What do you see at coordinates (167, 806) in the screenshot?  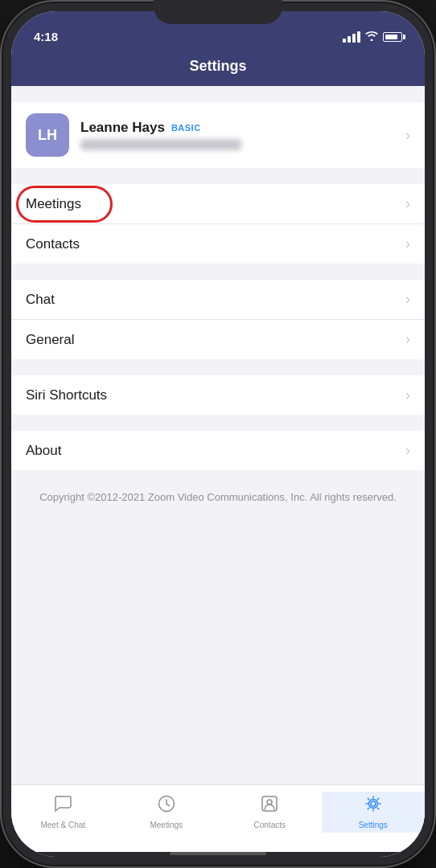 I see `meetings-icon` at bounding box center [167, 806].